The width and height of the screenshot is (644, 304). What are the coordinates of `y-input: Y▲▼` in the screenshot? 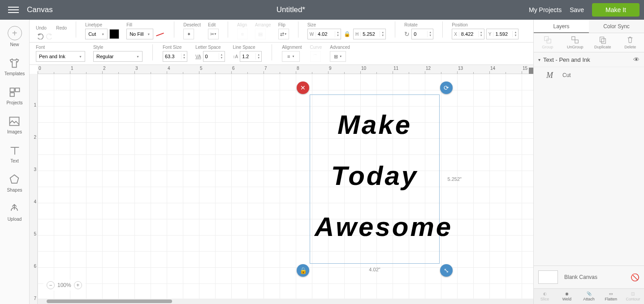 It's located at (503, 34).